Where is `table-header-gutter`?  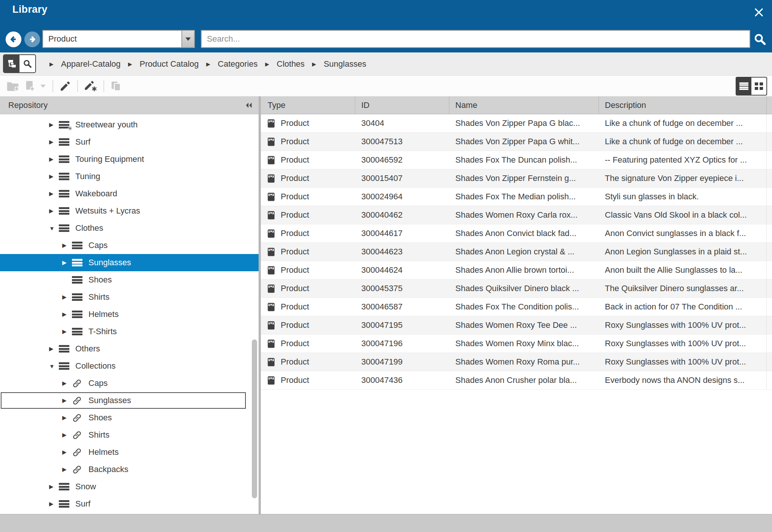 table-header-gutter is located at coordinates (769, 105).